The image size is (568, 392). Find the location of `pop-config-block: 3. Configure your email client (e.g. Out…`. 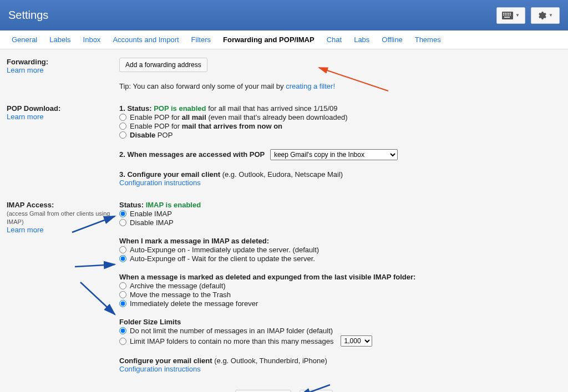

pop-config-block: 3. Configure your email client (e.g. Out… is located at coordinates (341, 179).